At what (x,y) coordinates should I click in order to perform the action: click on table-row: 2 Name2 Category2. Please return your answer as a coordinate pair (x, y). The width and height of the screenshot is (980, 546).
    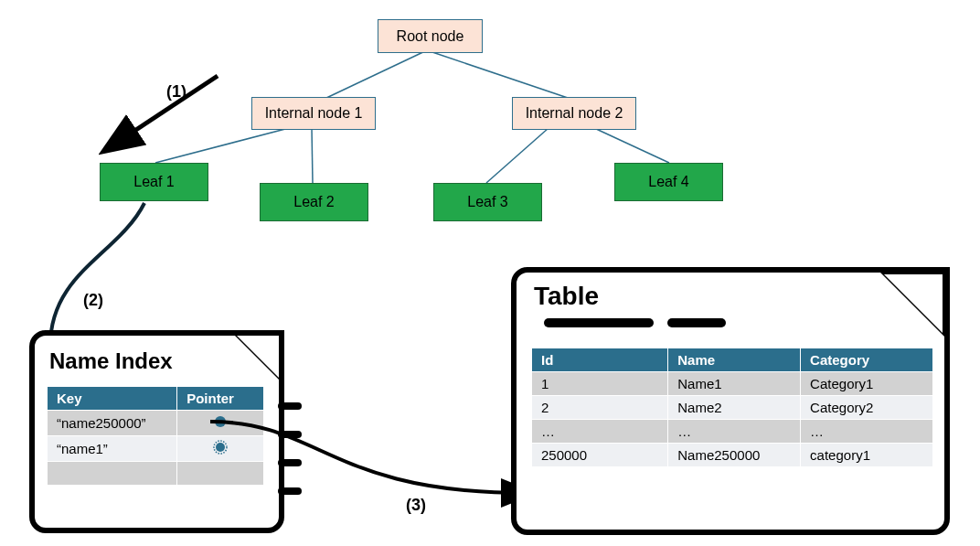
    Looking at the image, I should click on (733, 408).